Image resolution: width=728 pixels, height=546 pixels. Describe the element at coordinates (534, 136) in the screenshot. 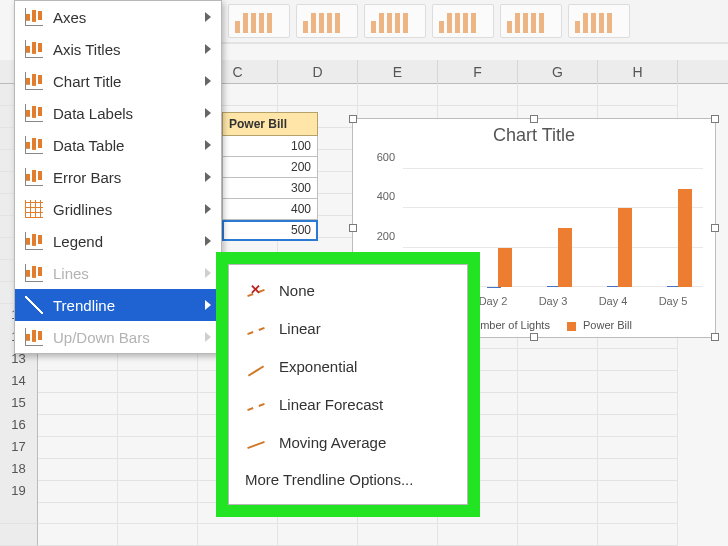

I see `chart-title: Chart Title` at that location.